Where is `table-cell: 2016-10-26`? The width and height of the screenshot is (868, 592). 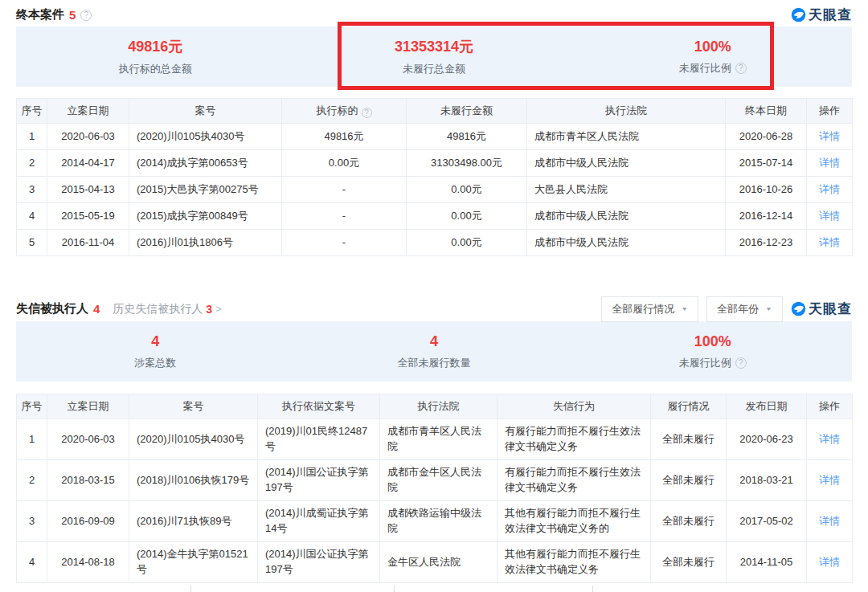 table-cell: 2016-10-26 is located at coordinates (767, 190).